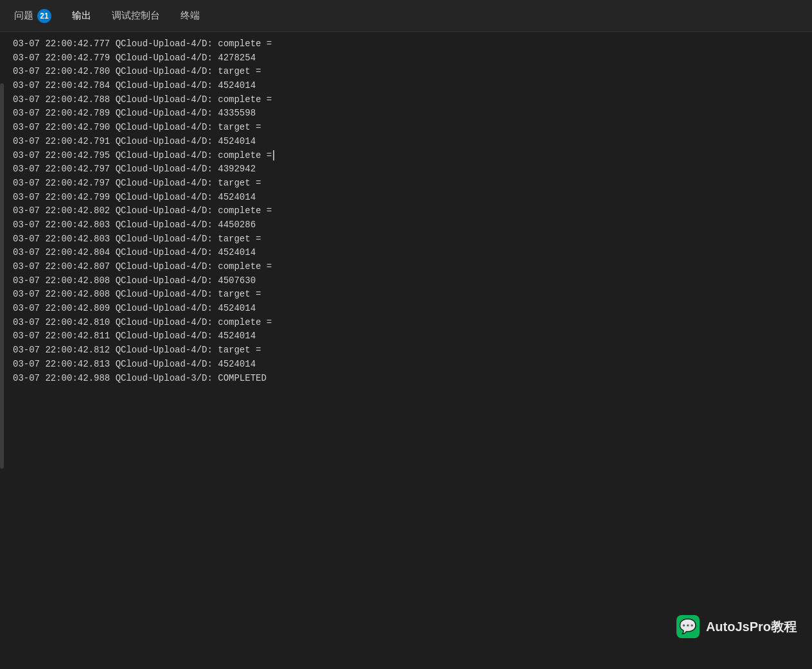 Image resolution: width=812 pixels, height=669 pixels. I want to click on log-line-5: 03-07 22:00:42.788 QCloud-Upload-4/D: co…, so click(406, 100).